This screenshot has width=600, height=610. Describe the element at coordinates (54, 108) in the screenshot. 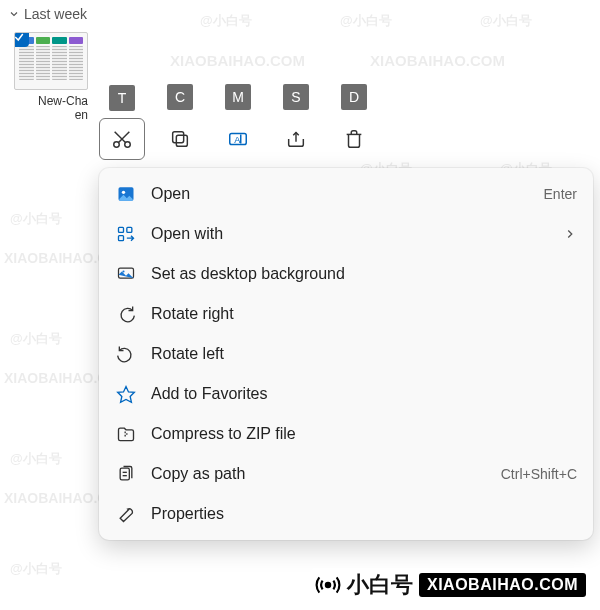

I see `file-name: New-Cha en` at that location.